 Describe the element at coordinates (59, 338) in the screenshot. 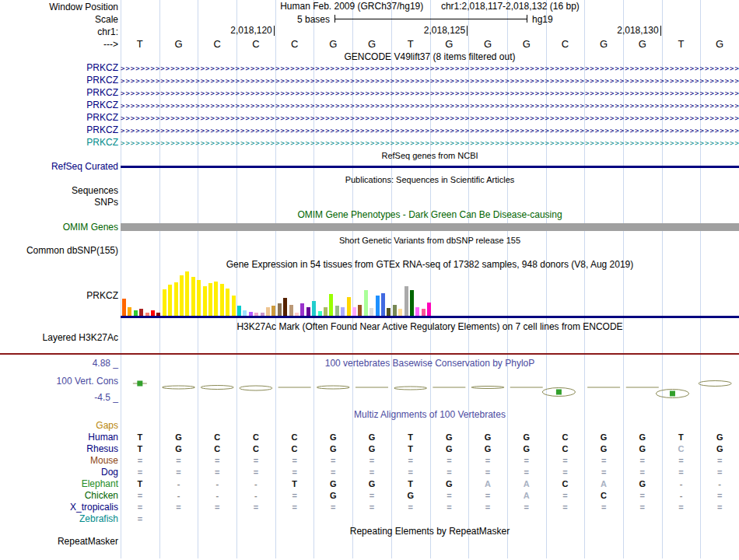

I see `h3k27ac-track-label: Layered H3K27Ac` at that location.